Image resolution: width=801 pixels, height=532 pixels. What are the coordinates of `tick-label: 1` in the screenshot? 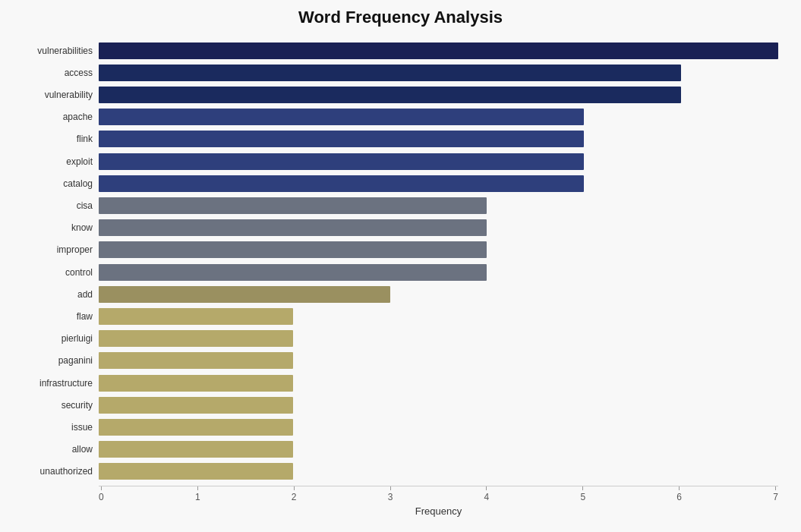 It's located at (197, 497).